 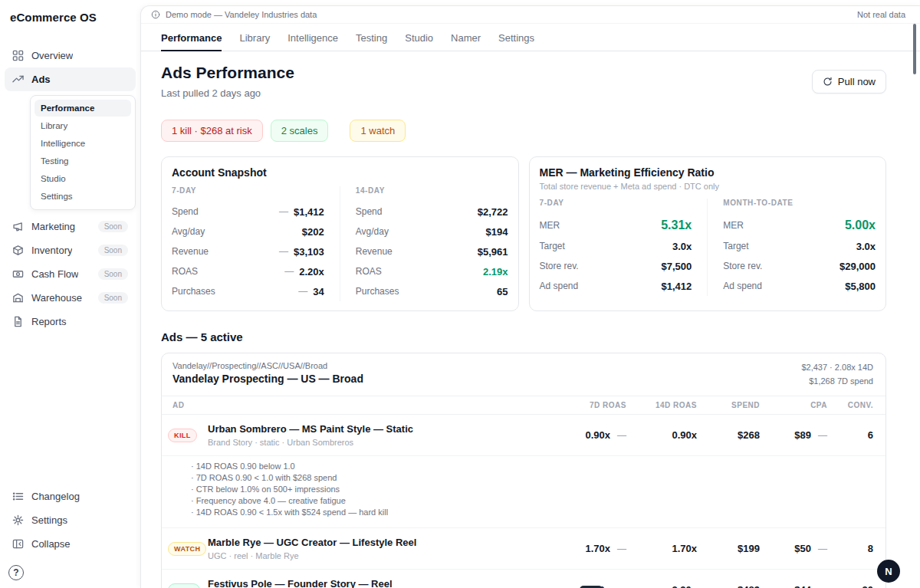 What do you see at coordinates (71, 274) in the screenshot?
I see `sidebar-item-cash-flow: Cash Flow Soon` at bounding box center [71, 274].